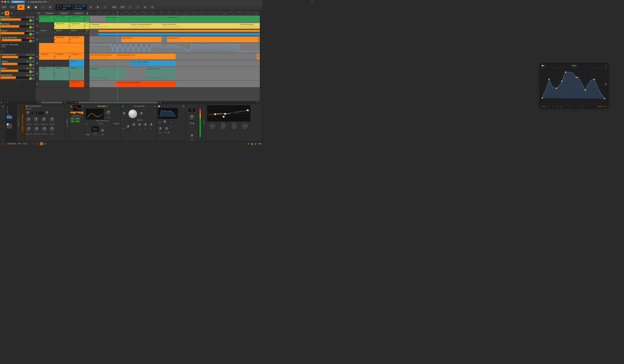 Image resolution: width=624 pixels, height=364 pixels. I want to click on arranger-track: House Chords Operator 124bpm, so click(175, 84).